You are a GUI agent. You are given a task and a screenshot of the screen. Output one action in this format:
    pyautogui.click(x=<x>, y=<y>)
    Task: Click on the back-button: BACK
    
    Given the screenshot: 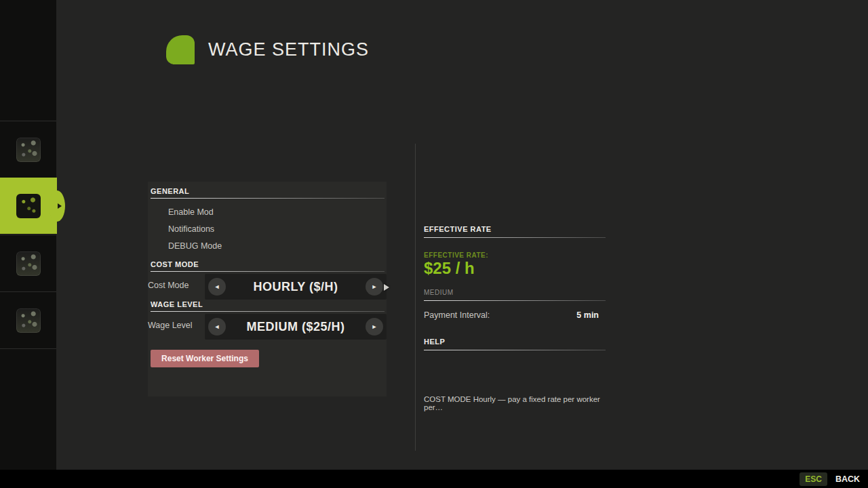 What is the action you would take?
    pyautogui.click(x=848, y=479)
    